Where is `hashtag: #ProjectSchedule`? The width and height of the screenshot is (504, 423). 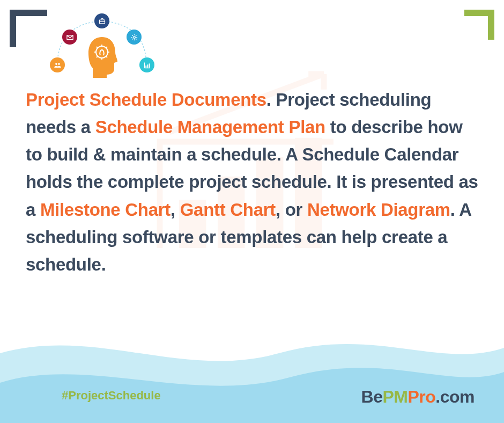 hashtag: #ProjectSchedule is located at coordinates (112, 396).